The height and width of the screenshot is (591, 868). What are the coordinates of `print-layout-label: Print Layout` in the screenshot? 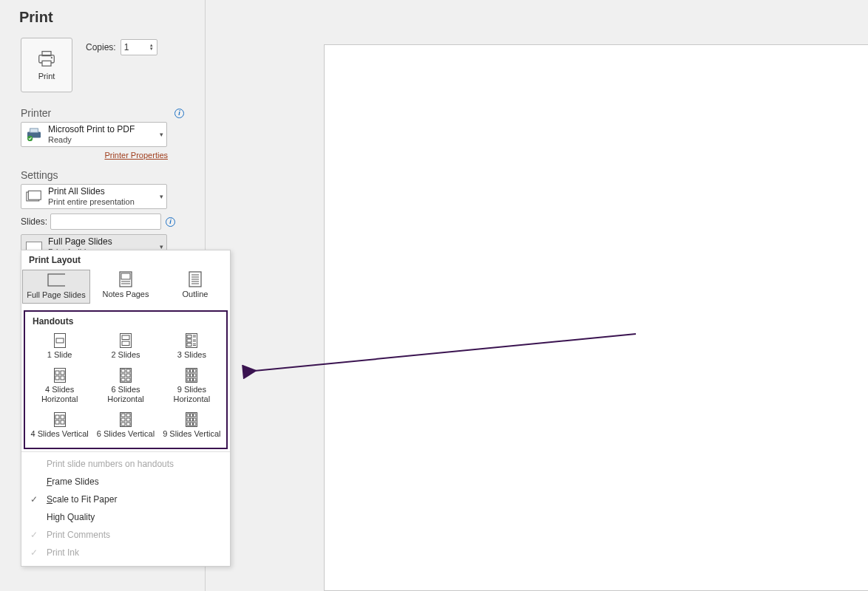 It's located at (126, 259).